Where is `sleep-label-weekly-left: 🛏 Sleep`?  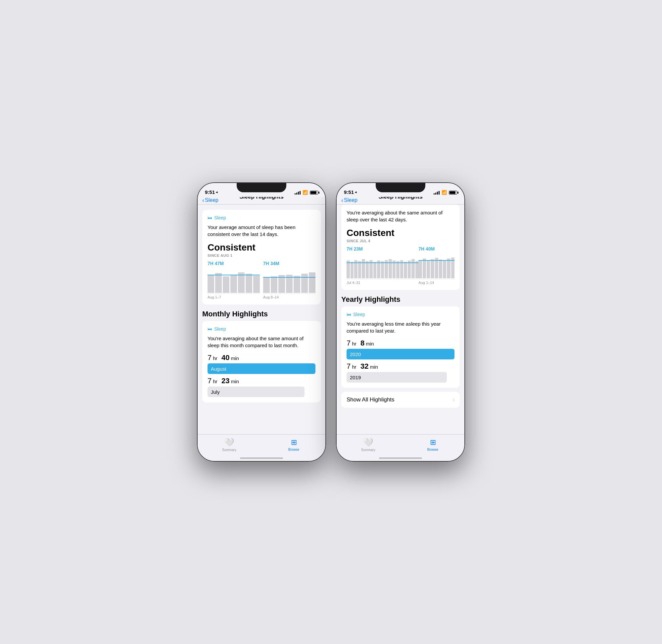
sleep-label-weekly-left: 🛏 Sleep is located at coordinates (262, 218).